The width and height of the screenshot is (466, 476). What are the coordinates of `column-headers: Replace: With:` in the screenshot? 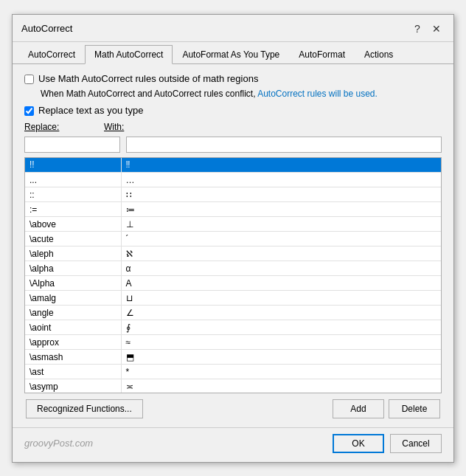 It's located at (233, 127).